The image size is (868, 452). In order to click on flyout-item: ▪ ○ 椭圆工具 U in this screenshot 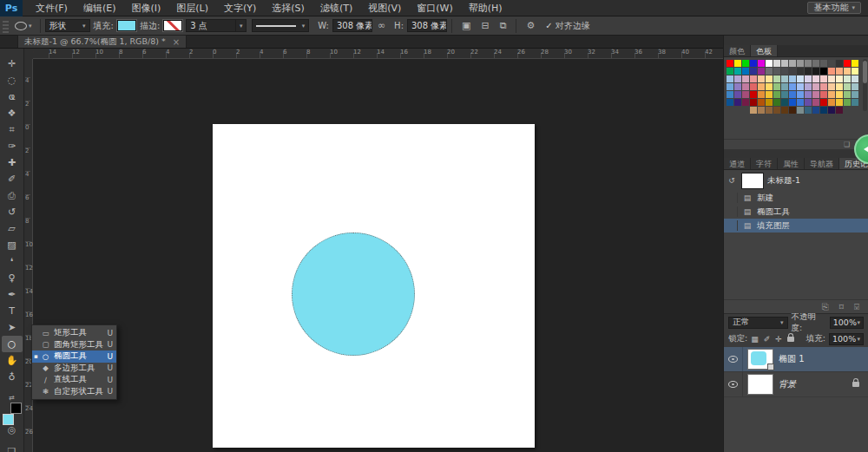, I will do `click(75, 357)`.